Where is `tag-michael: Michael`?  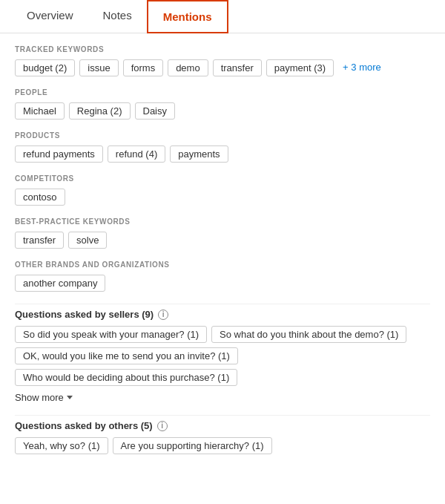
tag-michael: Michael is located at coordinates (40, 111).